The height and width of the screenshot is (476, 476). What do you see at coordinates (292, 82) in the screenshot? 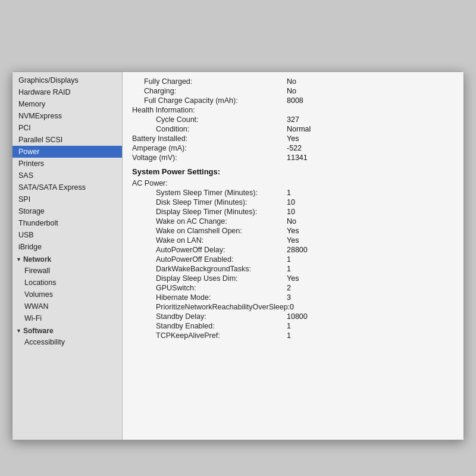
I see `fully-charged-value: No` at bounding box center [292, 82].